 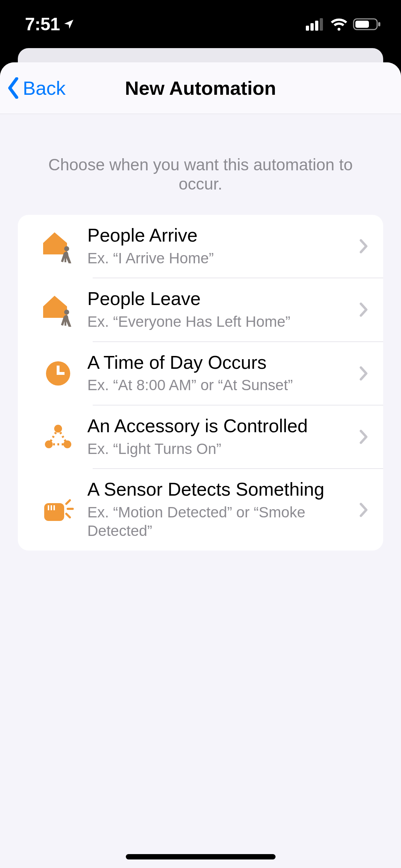 I want to click on row-subtitle: Ex. “I Arrive Home”, so click(x=219, y=259).